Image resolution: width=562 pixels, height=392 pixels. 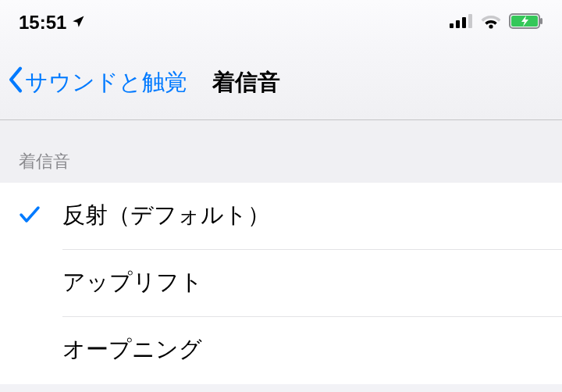 What do you see at coordinates (97, 83) in the screenshot?
I see `back-button: サウンドと触覚` at bounding box center [97, 83].